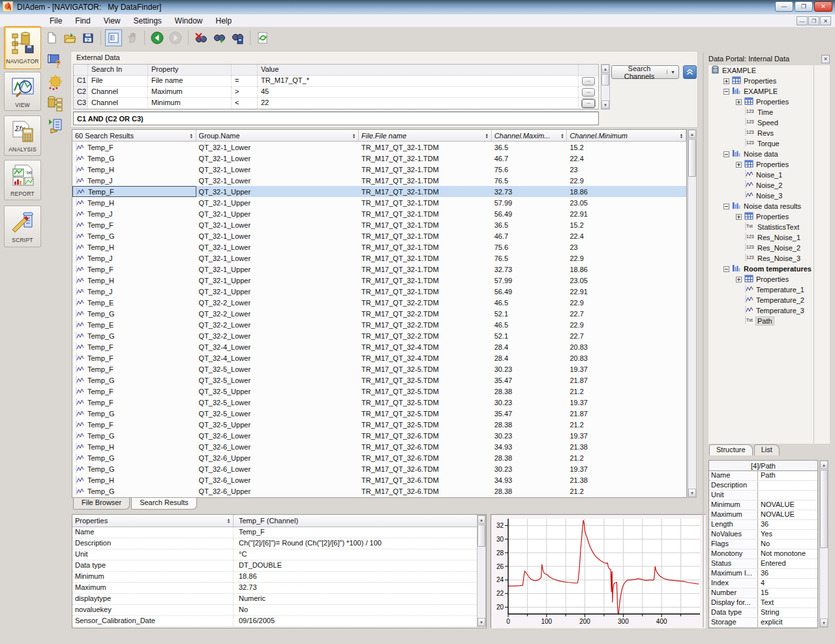  Describe the element at coordinates (190, 81) in the screenshot. I see `property-cell: File name` at that location.